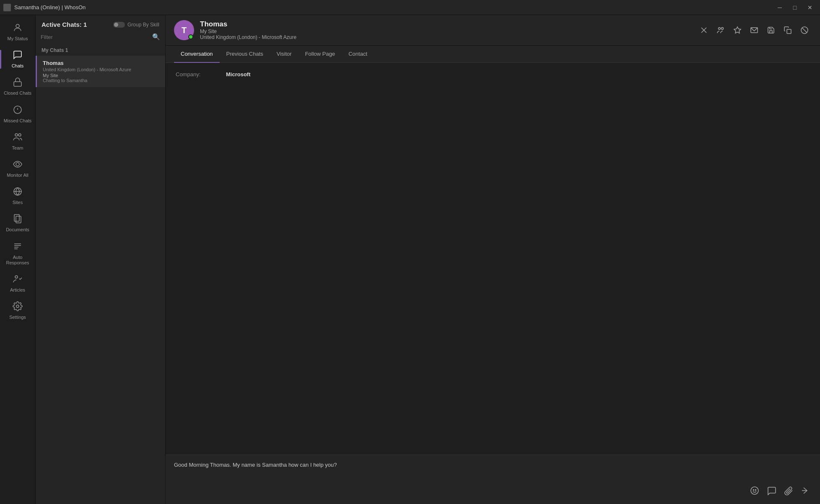  Describe the element at coordinates (50, 8) in the screenshot. I see `app-title: Samantha (Online) | WhosOn` at that location.